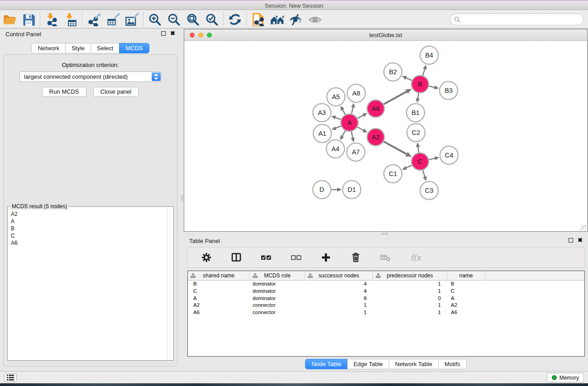  What do you see at coordinates (420, 84) in the screenshot?
I see `graph-node-B: B` at bounding box center [420, 84].